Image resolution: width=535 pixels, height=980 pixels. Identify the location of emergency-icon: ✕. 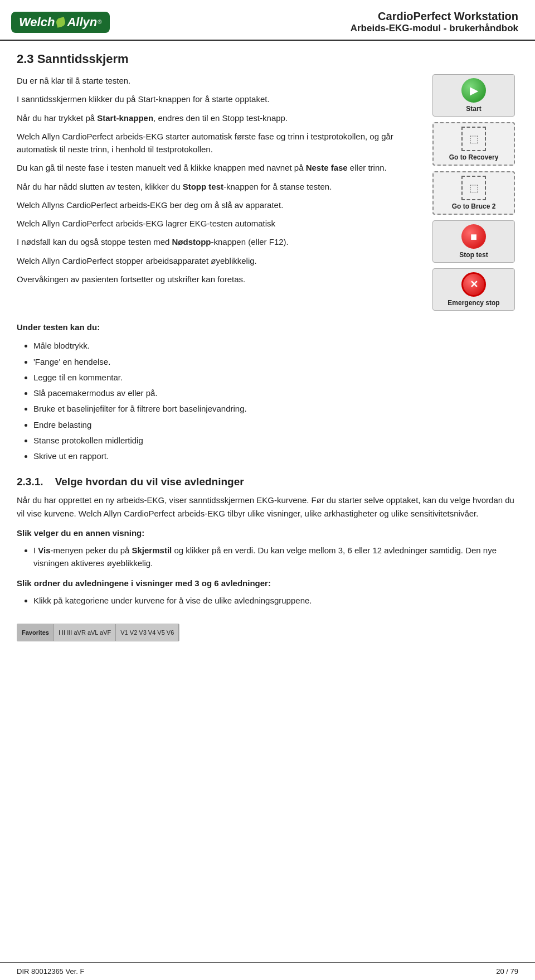
(474, 284).